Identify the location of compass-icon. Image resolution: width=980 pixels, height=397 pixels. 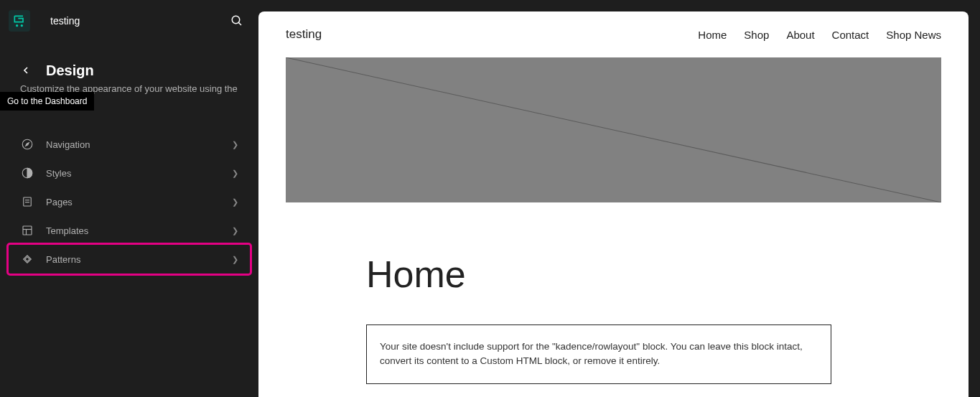
(27, 144).